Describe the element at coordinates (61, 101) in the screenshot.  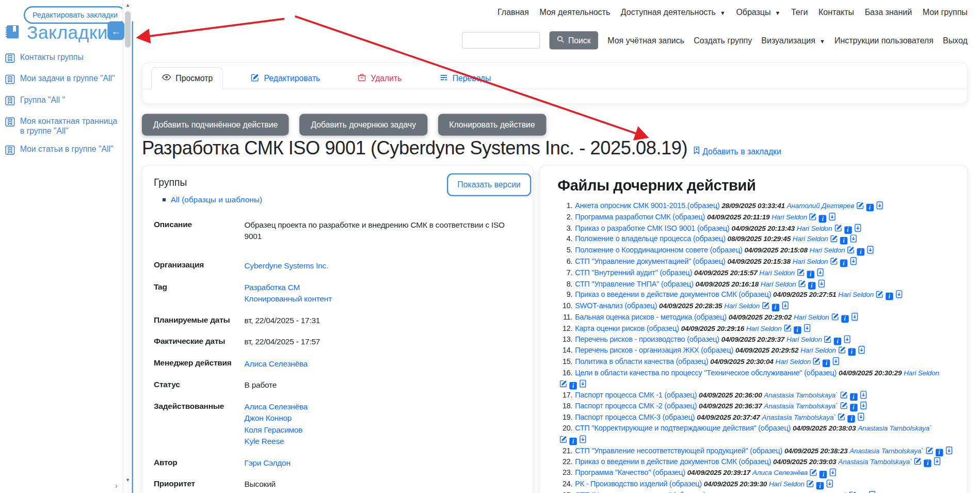
I see `bookmark-item: Группа "All "` at that location.